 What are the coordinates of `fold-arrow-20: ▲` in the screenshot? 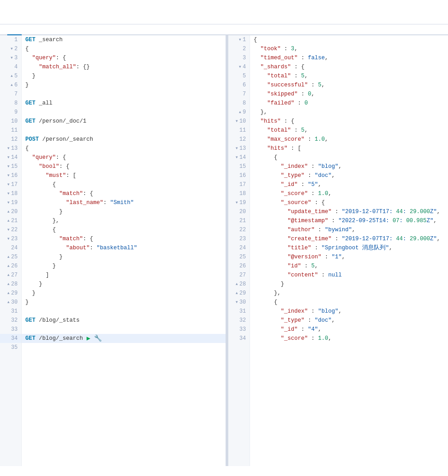 It's located at (9, 212).